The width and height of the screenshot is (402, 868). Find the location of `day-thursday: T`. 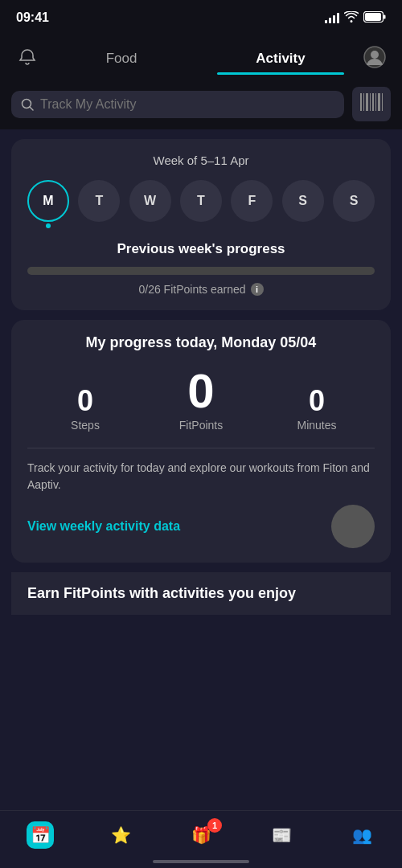

day-thursday: T is located at coordinates (201, 201).